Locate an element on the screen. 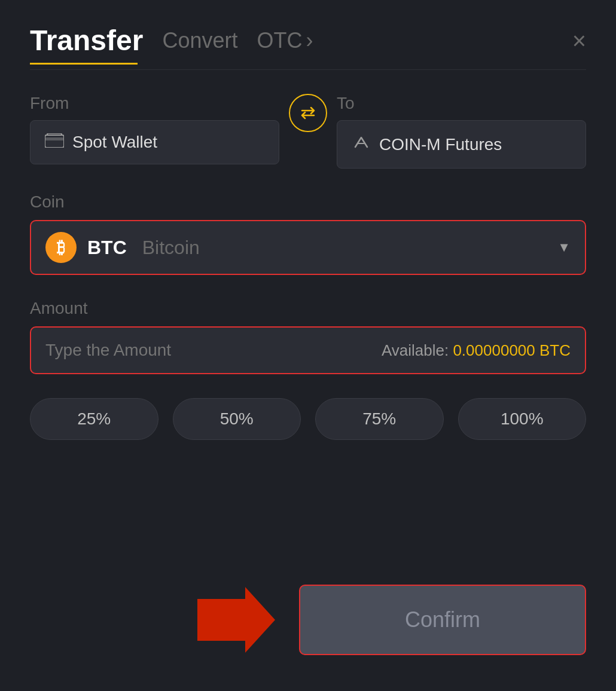  coin-selector: ₿ BTC Bitcoin ▼ is located at coordinates (308, 247).